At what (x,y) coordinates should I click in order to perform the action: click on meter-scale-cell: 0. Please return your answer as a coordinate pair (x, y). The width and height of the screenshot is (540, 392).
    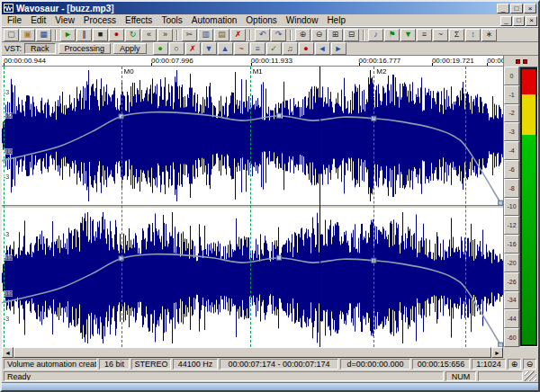
    Looking at the image, I should click on (511, 76).